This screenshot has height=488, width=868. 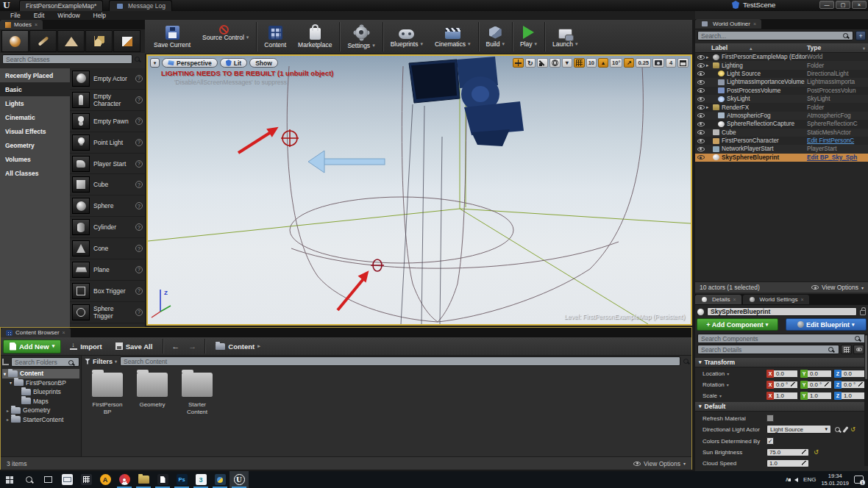 What do you see at coordinates (788, 463) in the screenshot?
I see `cloud-speed-field: 1.0` at bounding box center [788, 463].